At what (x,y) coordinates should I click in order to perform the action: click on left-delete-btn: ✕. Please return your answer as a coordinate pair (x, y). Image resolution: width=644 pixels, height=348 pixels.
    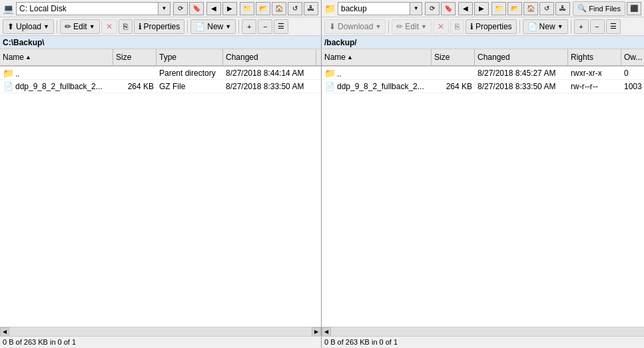
    Looking at the image, I should click on (109, 27).